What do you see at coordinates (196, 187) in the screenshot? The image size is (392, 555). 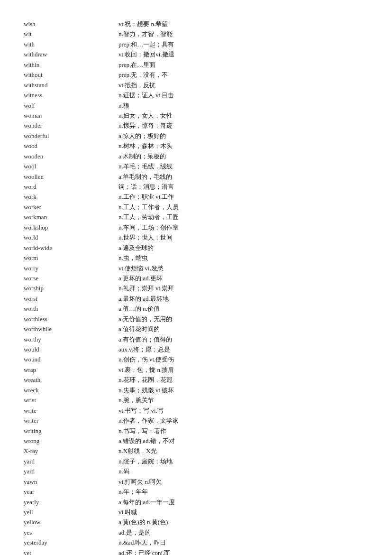 I see `word-row: word词；话；消息；语言` at bounding box center [196, 187].